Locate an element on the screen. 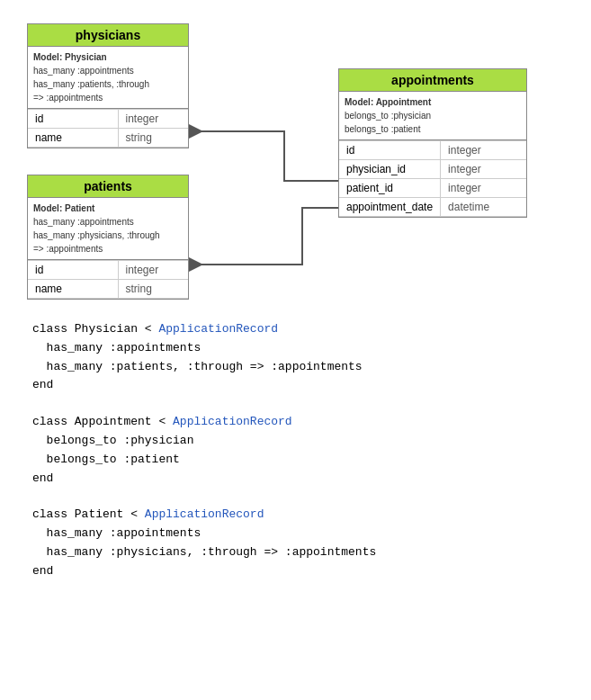  patients-info: Model: Patient has_many :appointments ha… is located at coordinates (108, 229).